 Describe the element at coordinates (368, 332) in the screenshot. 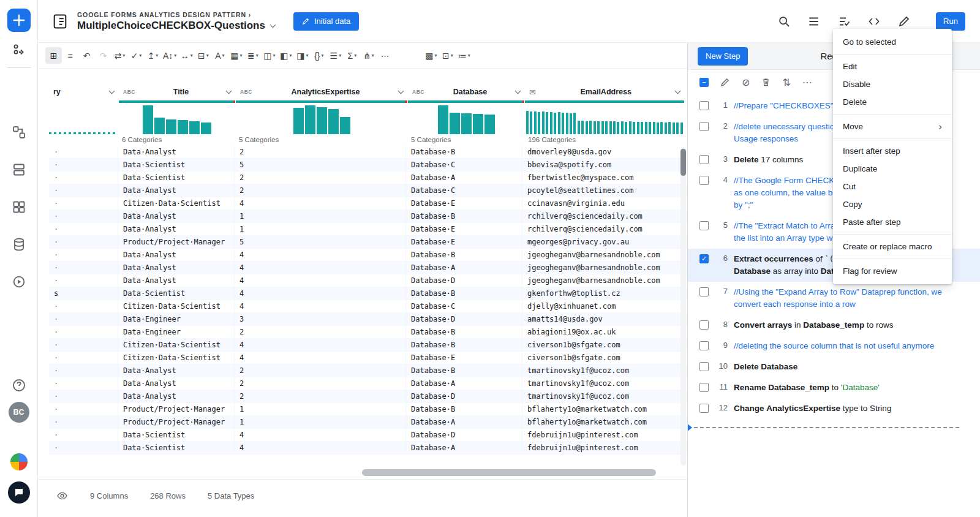

I see `table-row: ·Data·Engineer2Database·Babiagioni19@ox.…` at that location.